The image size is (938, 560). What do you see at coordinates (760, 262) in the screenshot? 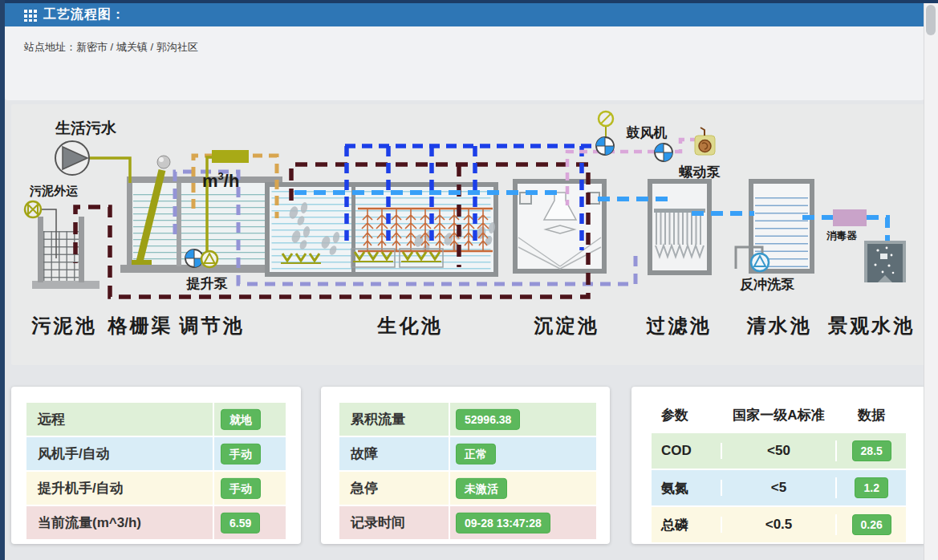
I see `backwash-pump-icon` at bounding box center [760, 262].